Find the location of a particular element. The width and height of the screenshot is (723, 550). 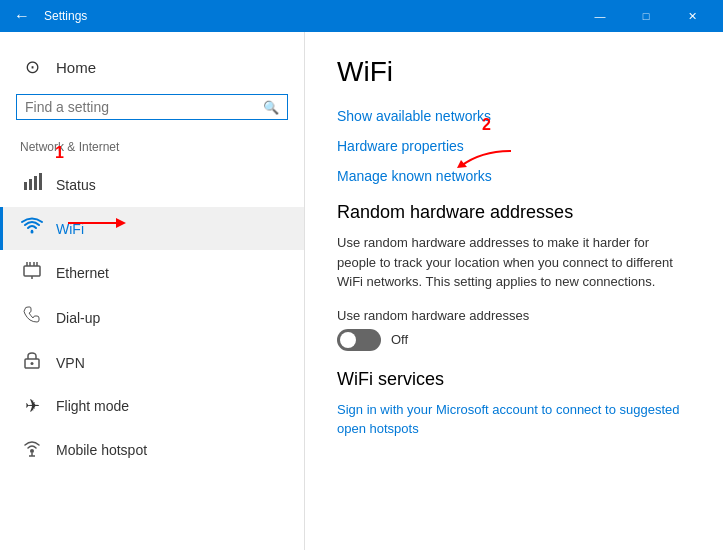

hotspot-icon is located at coordinates (32, 450).